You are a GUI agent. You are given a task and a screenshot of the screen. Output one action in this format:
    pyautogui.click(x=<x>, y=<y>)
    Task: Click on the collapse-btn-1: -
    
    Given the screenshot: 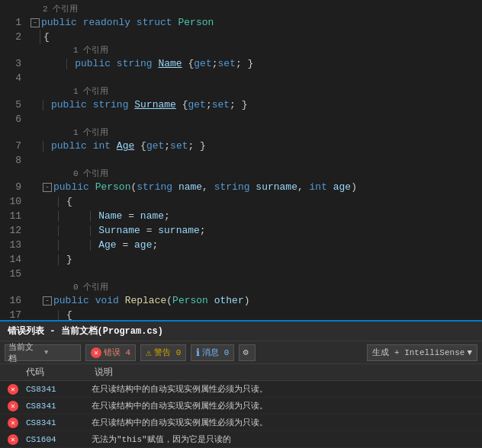 What is the action you would take?
    pyautogui.click(x=35, y=23)
    